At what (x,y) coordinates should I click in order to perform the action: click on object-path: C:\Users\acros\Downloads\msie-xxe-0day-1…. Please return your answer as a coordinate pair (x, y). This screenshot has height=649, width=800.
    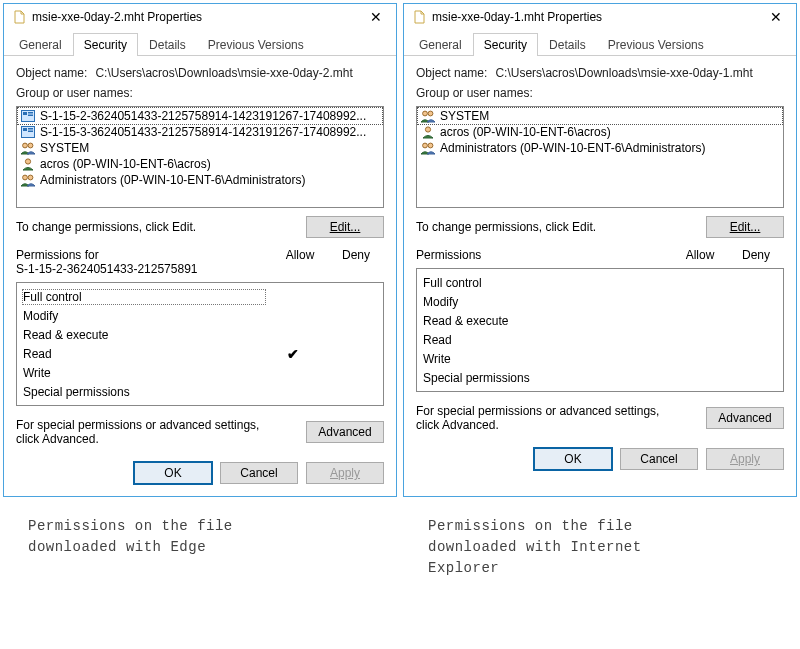
    Looking at the image, I should click on (624, 73).